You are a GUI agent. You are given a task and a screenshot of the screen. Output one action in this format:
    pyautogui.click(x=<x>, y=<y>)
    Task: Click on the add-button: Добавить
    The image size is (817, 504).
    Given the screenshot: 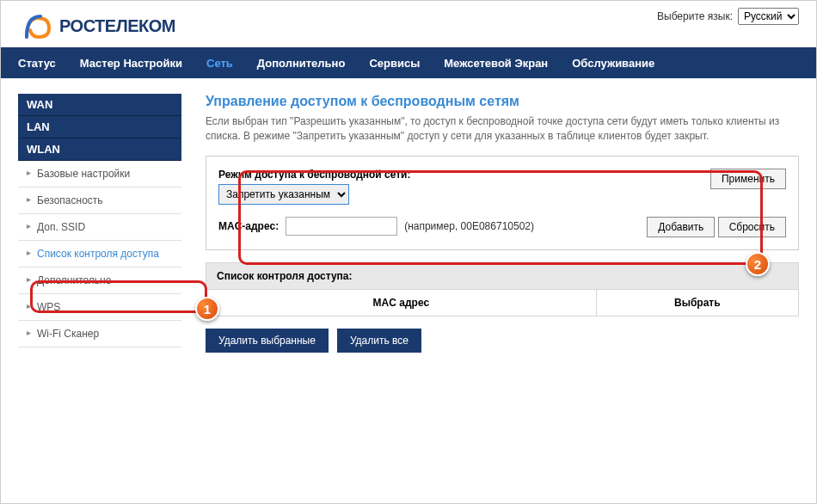 What is the action you would take?
    pyautogui.click(x=681, y=227)
    